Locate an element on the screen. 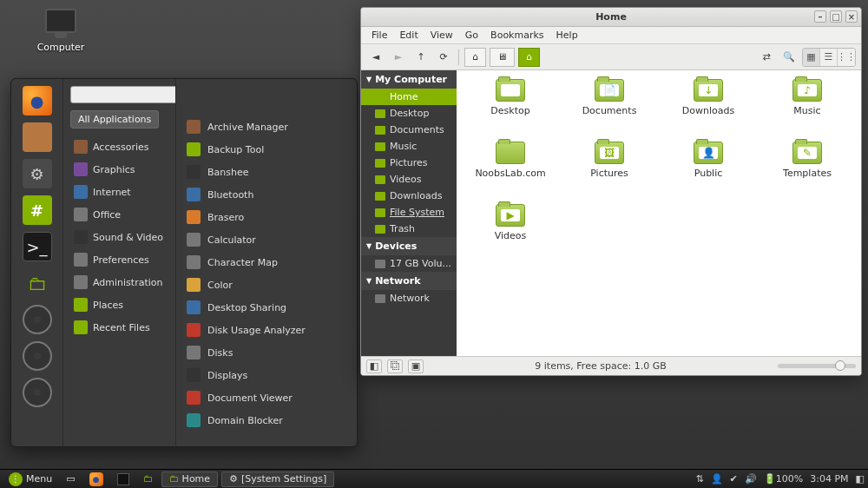 The height and width of the screenshot is (488, 868). grid-item: 🖼Pictures is located at coordinates (609, 172).